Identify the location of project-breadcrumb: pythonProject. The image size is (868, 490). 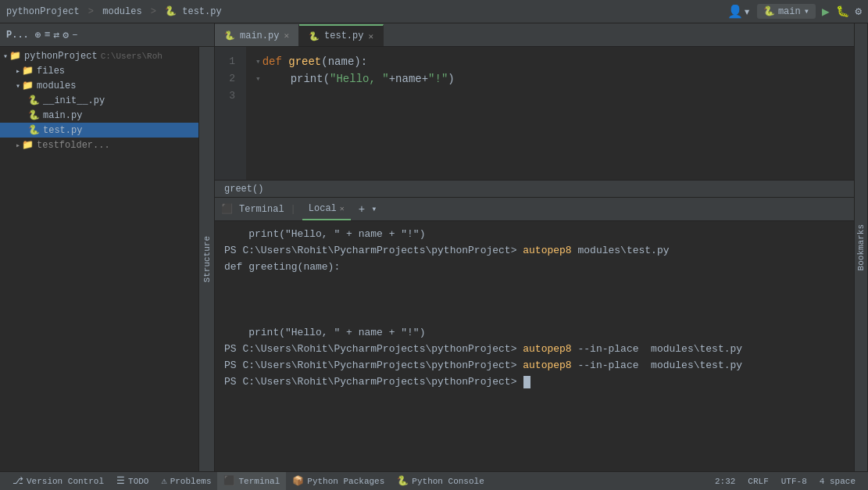
(43, 12).